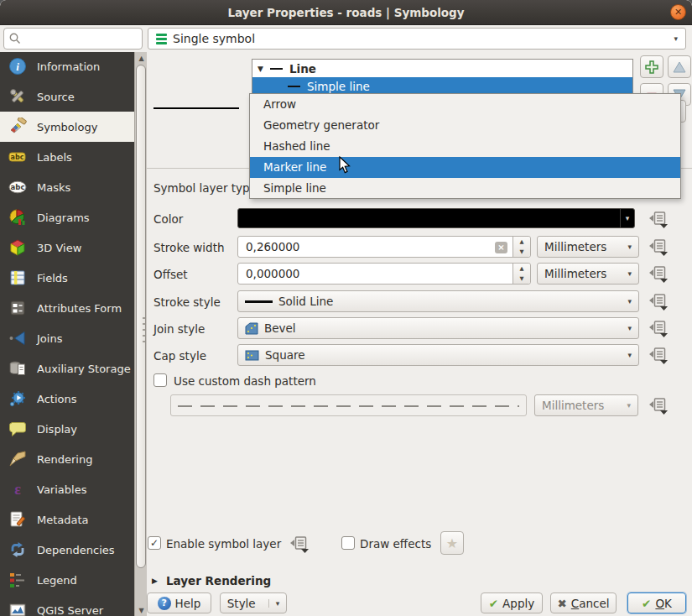  Describe the element at coordinates (522, 247) in the screenshot. I see `stroke-width-stepper: ▲ ▼` at that location.